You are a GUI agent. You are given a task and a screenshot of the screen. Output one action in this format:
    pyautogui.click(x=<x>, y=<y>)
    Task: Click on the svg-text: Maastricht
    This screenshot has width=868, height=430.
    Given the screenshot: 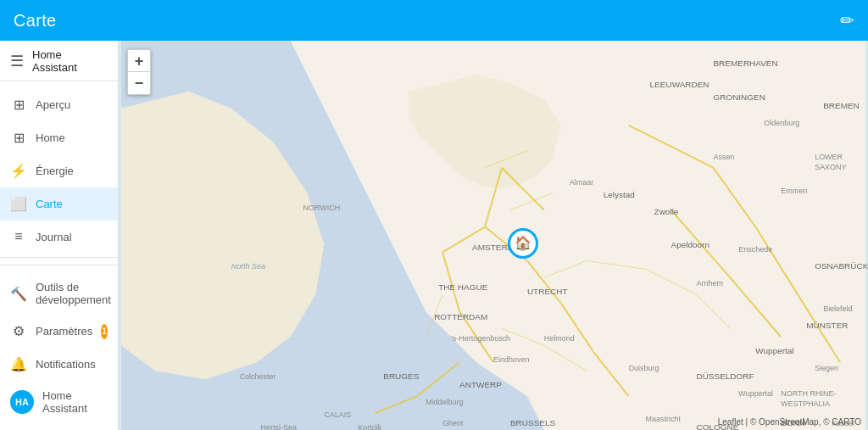 What is the action you would take?
    pyautogui.click(x=664, y=419)
    